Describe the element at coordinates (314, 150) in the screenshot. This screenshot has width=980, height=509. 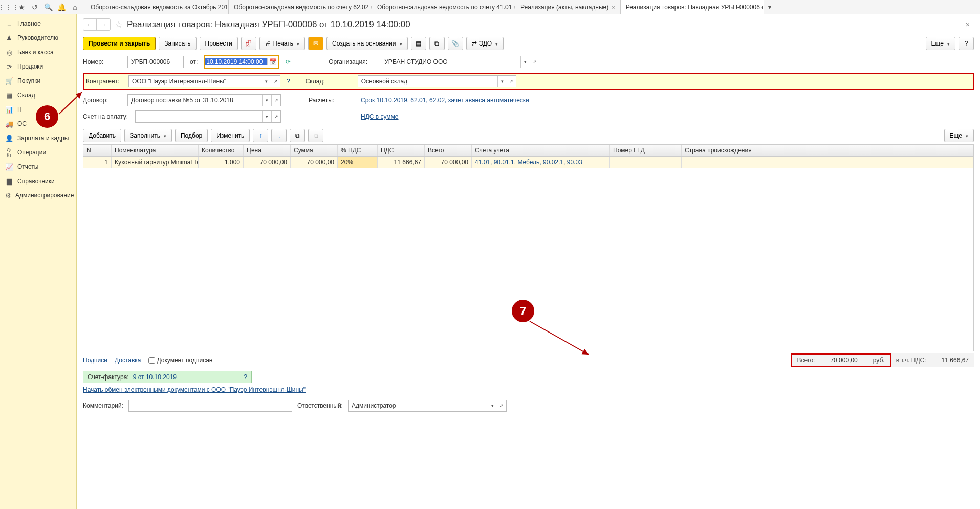
I see `col-sum: Сумма` at that location.